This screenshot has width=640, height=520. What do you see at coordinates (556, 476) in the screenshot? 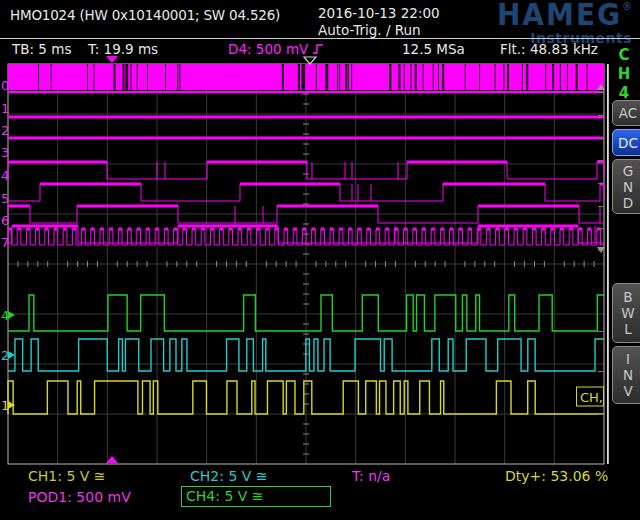
I see `duty-cycle-readout: Dty+: 53.06 %` at bounding box center [556, 476].